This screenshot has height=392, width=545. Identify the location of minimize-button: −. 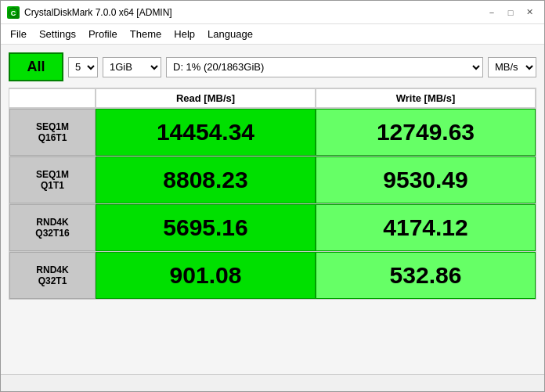
(492, 13).